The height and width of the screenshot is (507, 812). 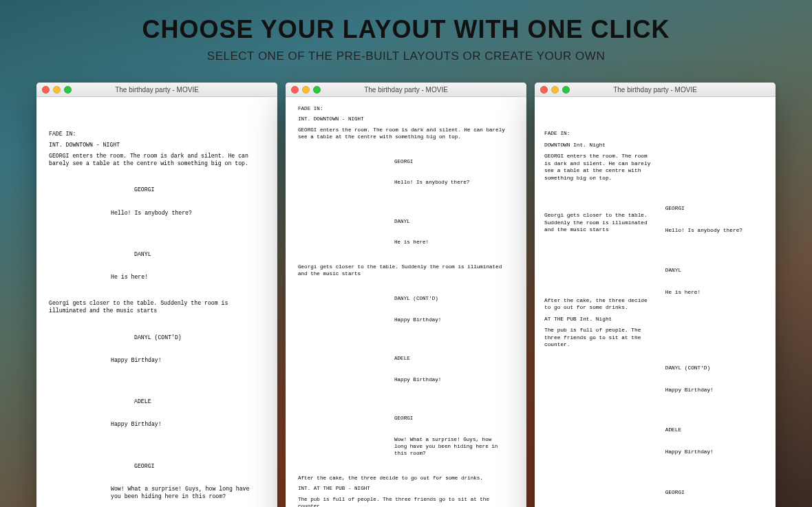 I want to click on hero-title: CHOOSE YOUR LAYOUT WITH ONE CLICK, so click(x=406, y=30).